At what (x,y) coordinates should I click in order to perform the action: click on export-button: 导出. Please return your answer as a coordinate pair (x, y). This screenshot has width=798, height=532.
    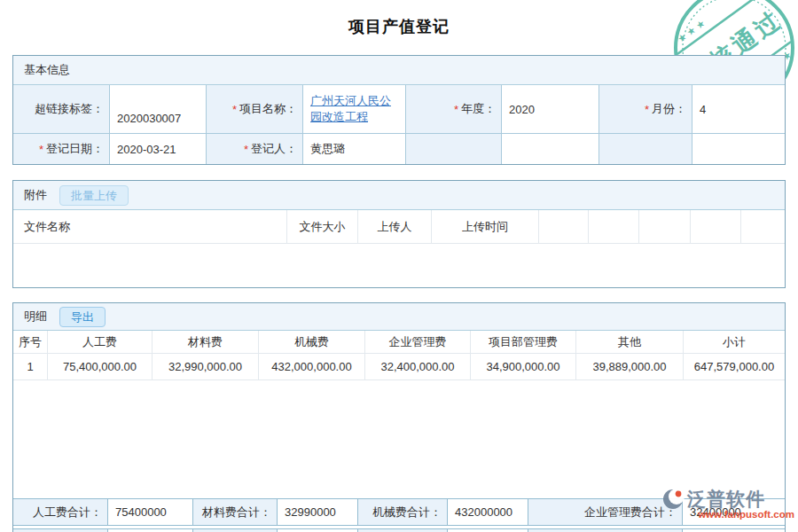
    Looking at the image, I should click on (82, 317).